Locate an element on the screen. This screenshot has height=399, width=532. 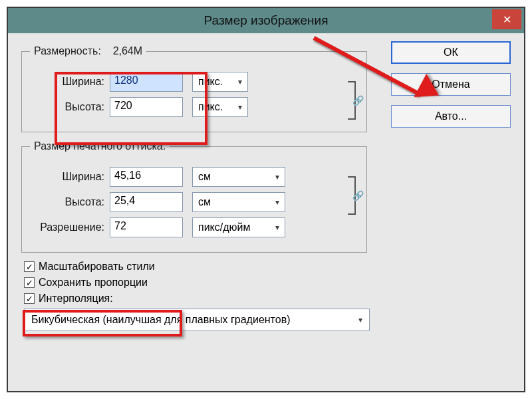
print-width-unit-select: см ▾ is located at coordinates (239, 177).